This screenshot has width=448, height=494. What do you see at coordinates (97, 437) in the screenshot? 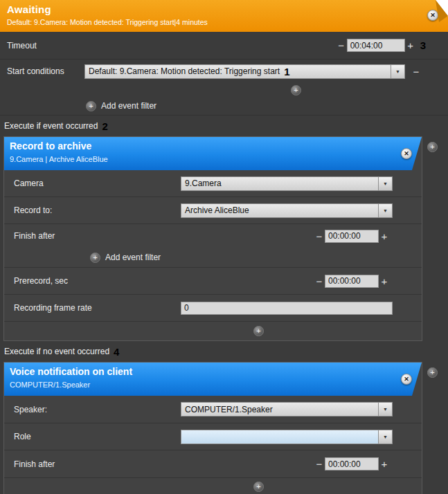
I see `role-label: Role` at bounding box center [97, 437].